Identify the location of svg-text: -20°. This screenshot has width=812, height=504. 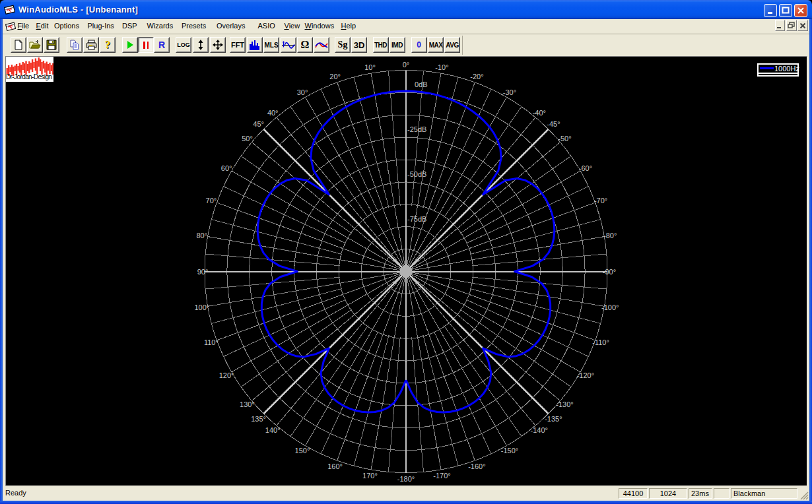
(477, 77).